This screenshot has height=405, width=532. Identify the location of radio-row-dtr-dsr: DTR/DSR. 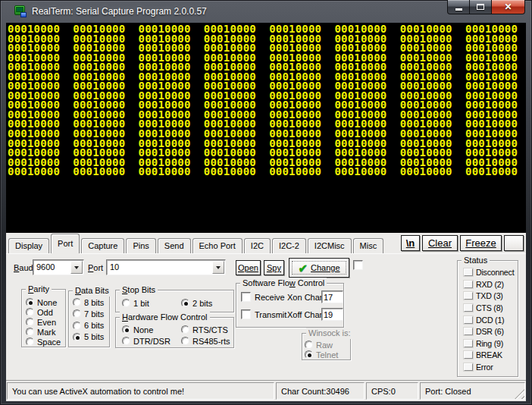
(146, 341).